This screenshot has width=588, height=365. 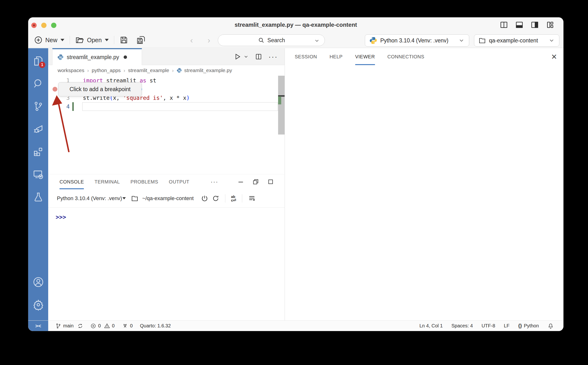 What do you see at coordinates (69, 326) in the screenshot?
I see `git-branch-status: main` at bounding box center [69, 326].